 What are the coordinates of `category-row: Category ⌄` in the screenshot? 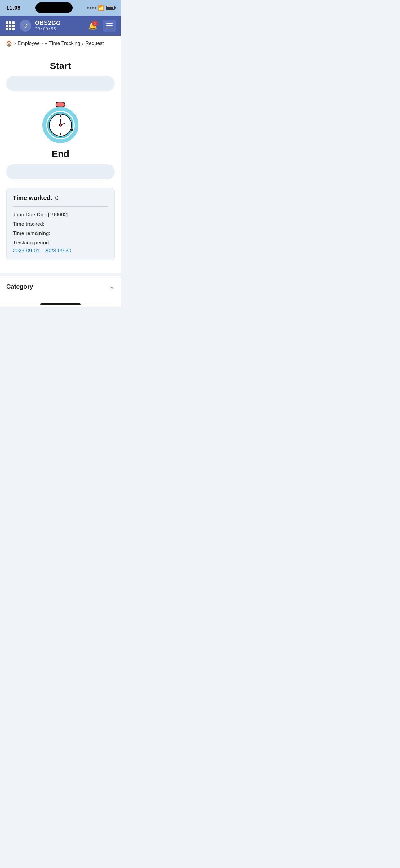 It's located at (61, 286).